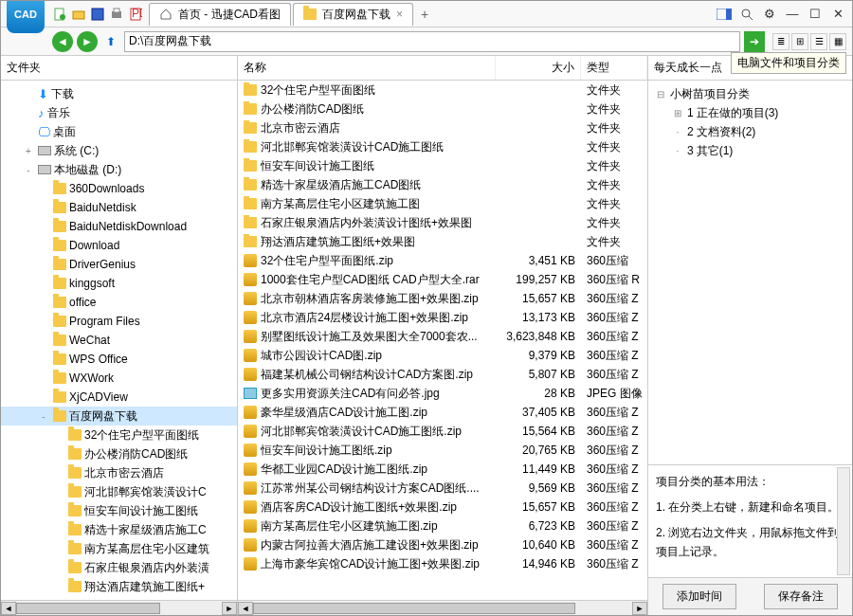 The height and width of the screenshot is (616, 853). What do you see at coordinates (119, 132) in the screenshot?
I see `tree-item: 🖵桌面` at bounding box center [119, 132].